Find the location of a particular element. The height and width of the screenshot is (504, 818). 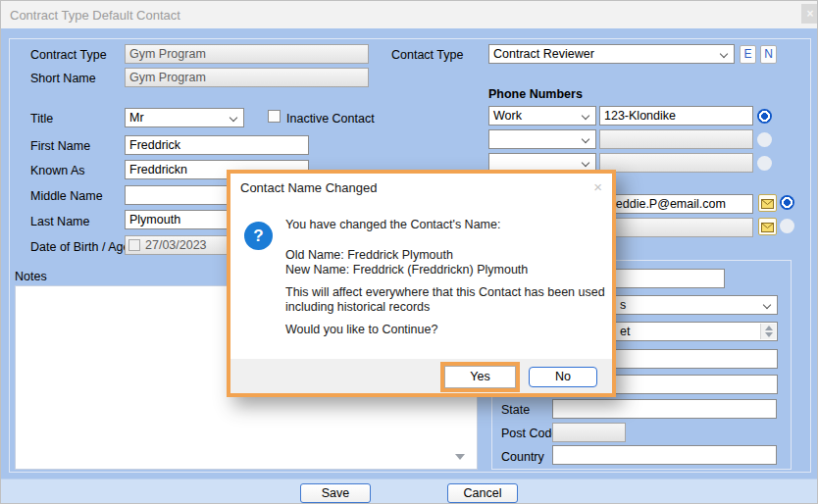

dialog-line1: You have changed the Contact's Name: is located at coordinates (455, 226).